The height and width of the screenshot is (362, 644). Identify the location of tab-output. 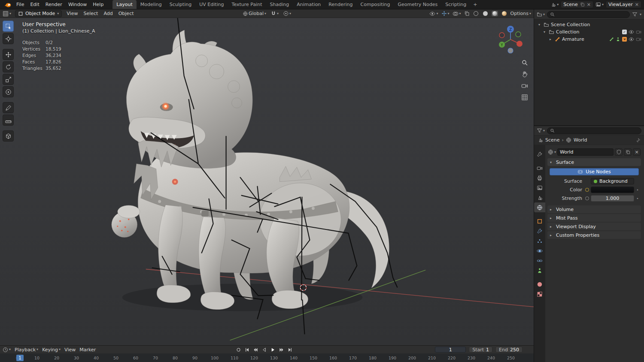
(540, 178).